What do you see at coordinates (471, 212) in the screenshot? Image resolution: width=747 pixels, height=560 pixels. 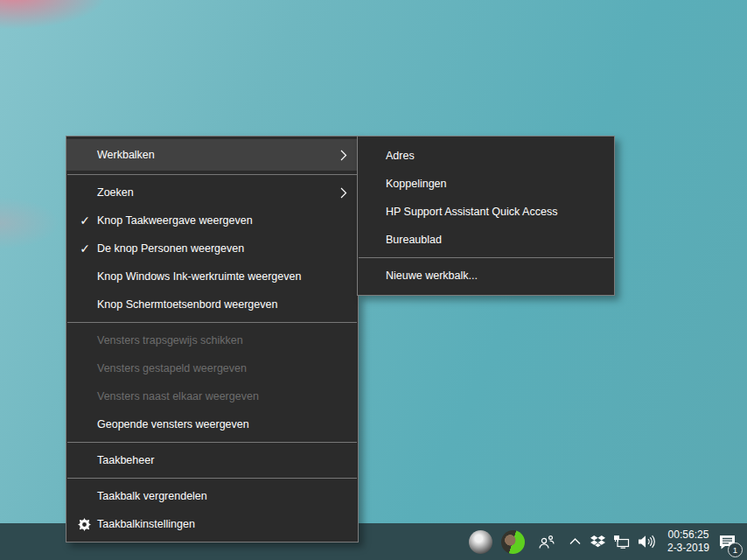 I see `menu-item-label: HP Support Assistant Quick Access` at bounding box center [471, 212].